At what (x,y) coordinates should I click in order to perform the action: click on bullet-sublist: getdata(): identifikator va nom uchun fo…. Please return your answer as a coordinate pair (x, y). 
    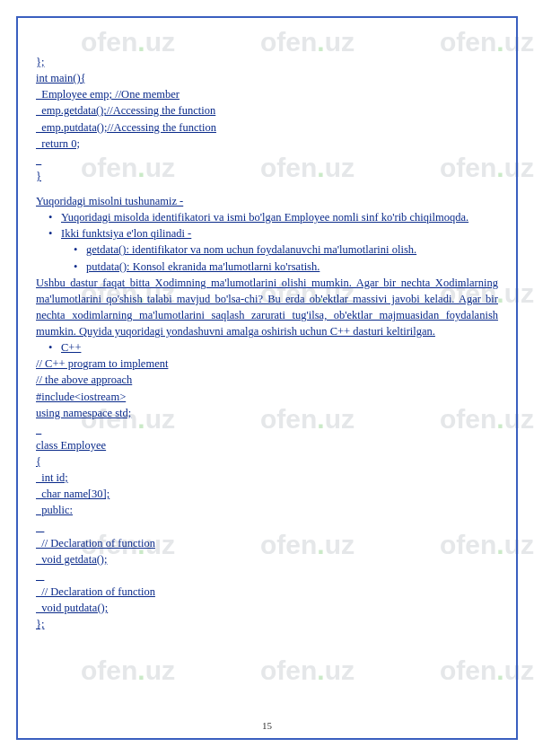
    Looking at the image, I should click on (267, 258).